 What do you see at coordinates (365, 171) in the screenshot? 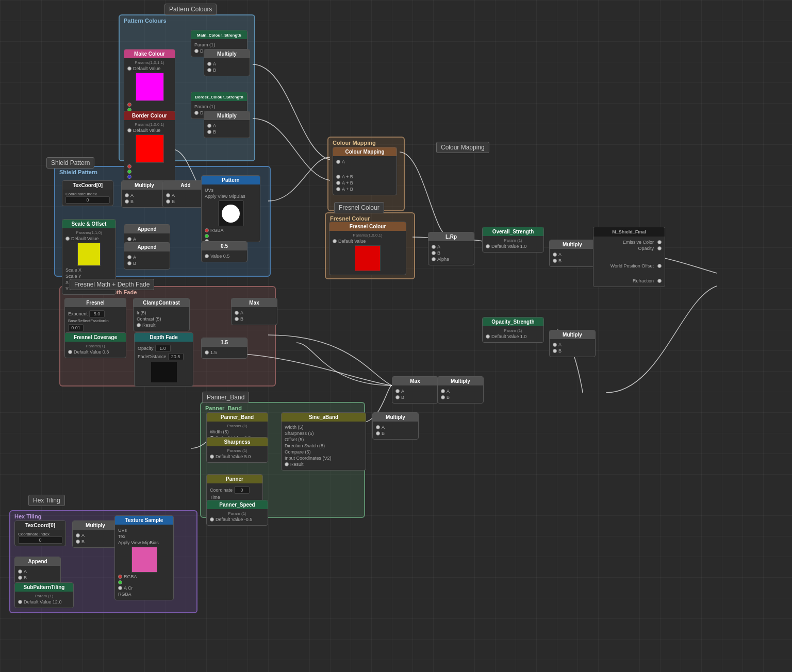
I see `node-colour-mapping: Colour Mapping A A + B A + B A + B` at bounding box center [365, 171].